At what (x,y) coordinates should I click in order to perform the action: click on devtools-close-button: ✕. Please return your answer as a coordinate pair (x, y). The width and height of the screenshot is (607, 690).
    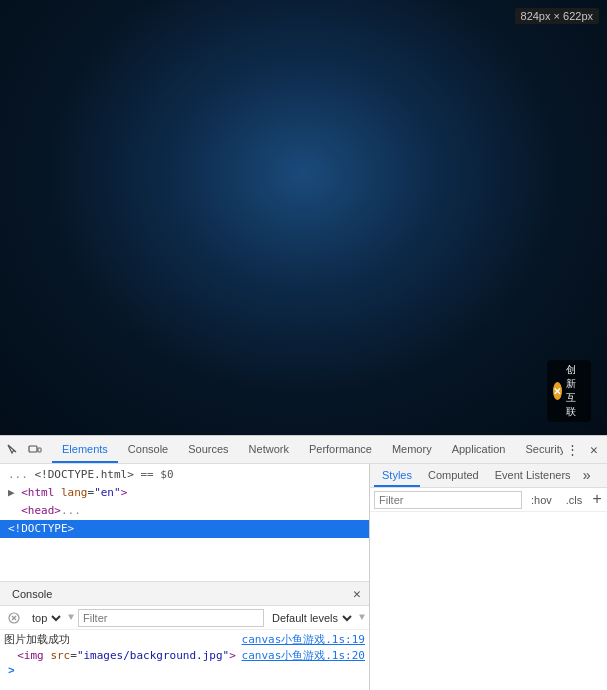
    Looking at the image, I should click on (594, 450).